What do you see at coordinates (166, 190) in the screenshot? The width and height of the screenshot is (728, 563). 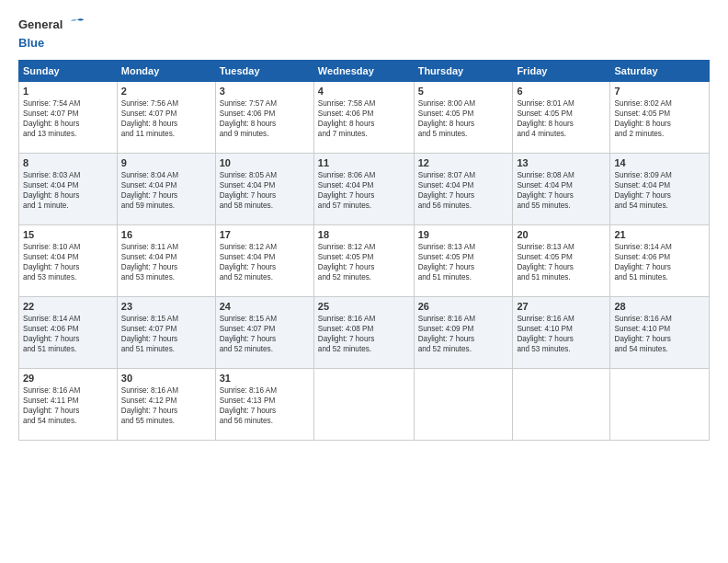 I see `day-info: Sunrise: 8:04 AM Sunset: 4:04 PM Dayligh…` at bounding box center [166, 190].